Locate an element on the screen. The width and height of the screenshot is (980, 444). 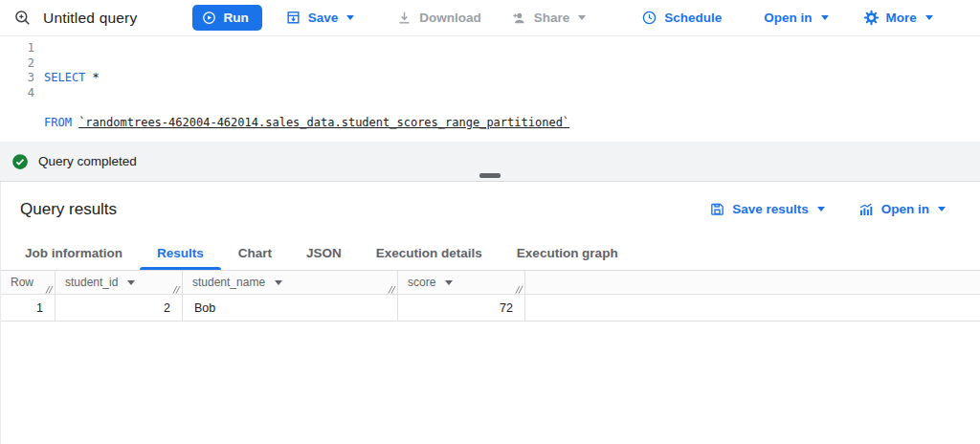
editor-line-numbers: 1 2 3 4 is located at coordinates (22, 92).